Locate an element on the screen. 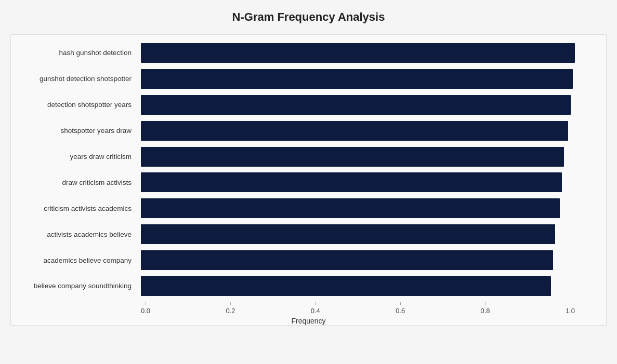 The image size is (617, 364). bar-row: draw criticism activists is located at coordinates (358, 182).